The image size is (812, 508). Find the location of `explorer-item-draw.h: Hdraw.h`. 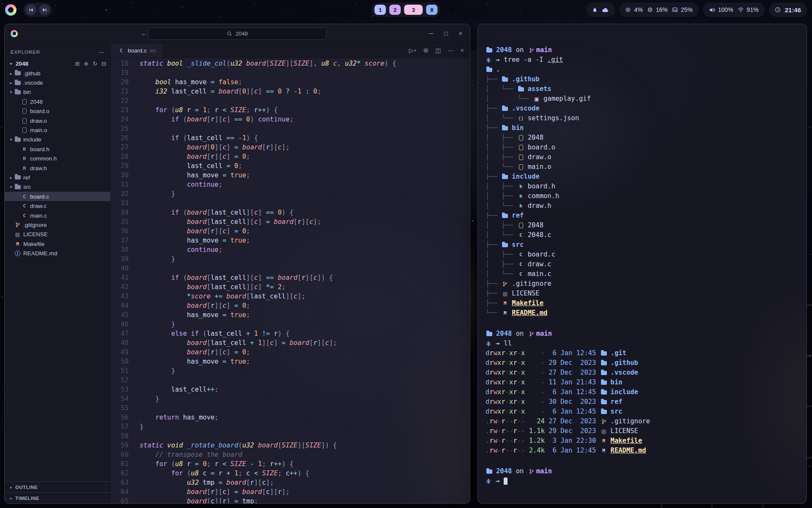

explorer-item-draw.h: Hdraw.h is located at coordinates (58, 168).